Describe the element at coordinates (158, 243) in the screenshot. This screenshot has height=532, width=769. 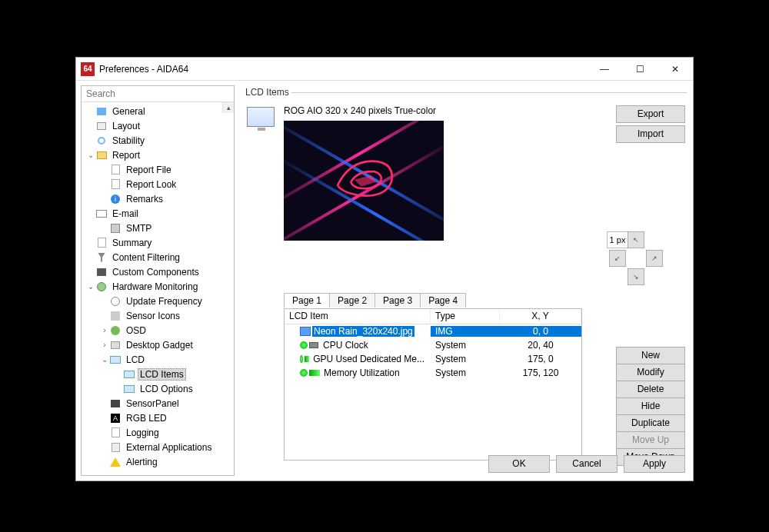
I see `nav-summary: Summary` at that location.